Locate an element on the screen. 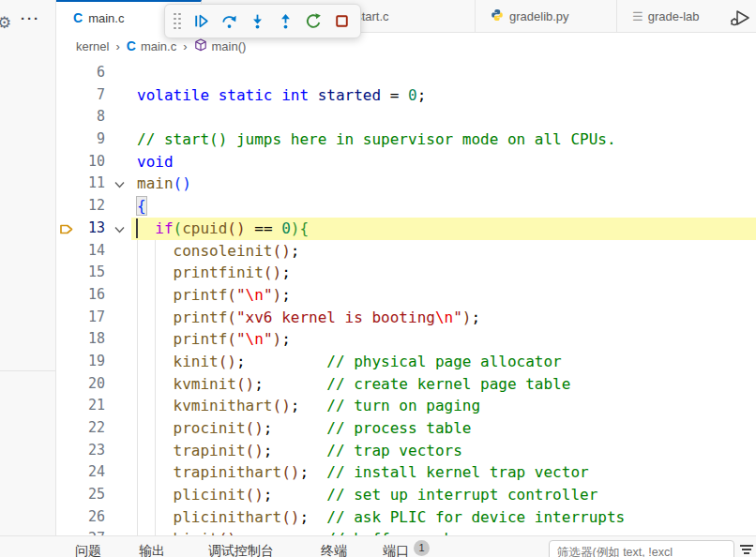 This screenshot has height=557, width=756. code-line-13: 13 if(cpuid() == 0){ is located at coordinates (406, 229).